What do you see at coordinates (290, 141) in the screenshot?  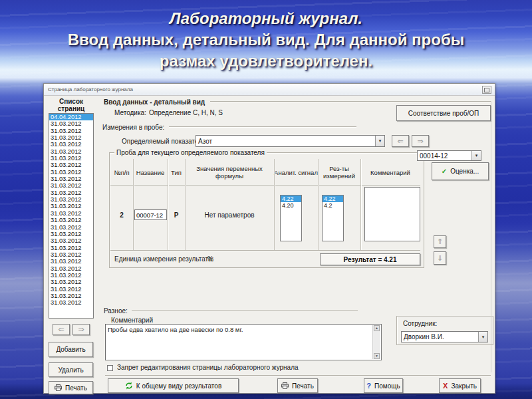 I see `indicator-combobox: Азот ▾` at bounding box center [290, 141].